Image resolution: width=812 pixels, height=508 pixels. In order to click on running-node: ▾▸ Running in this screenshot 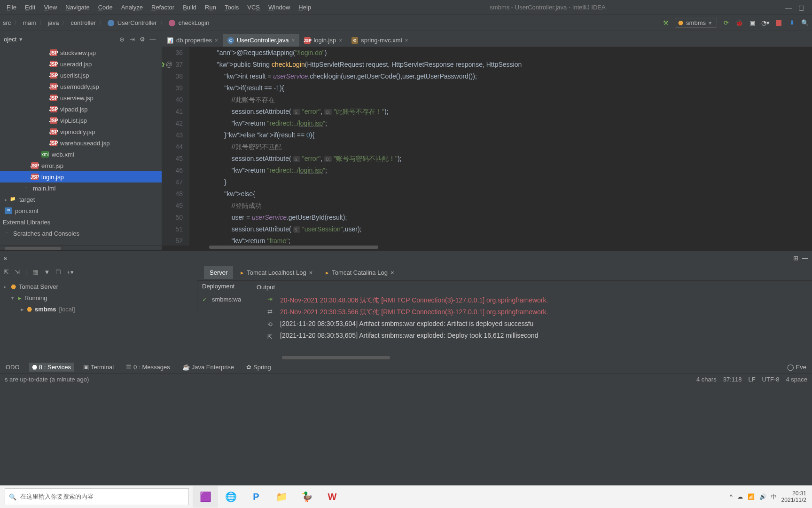, I will do `click(99, 298)`.